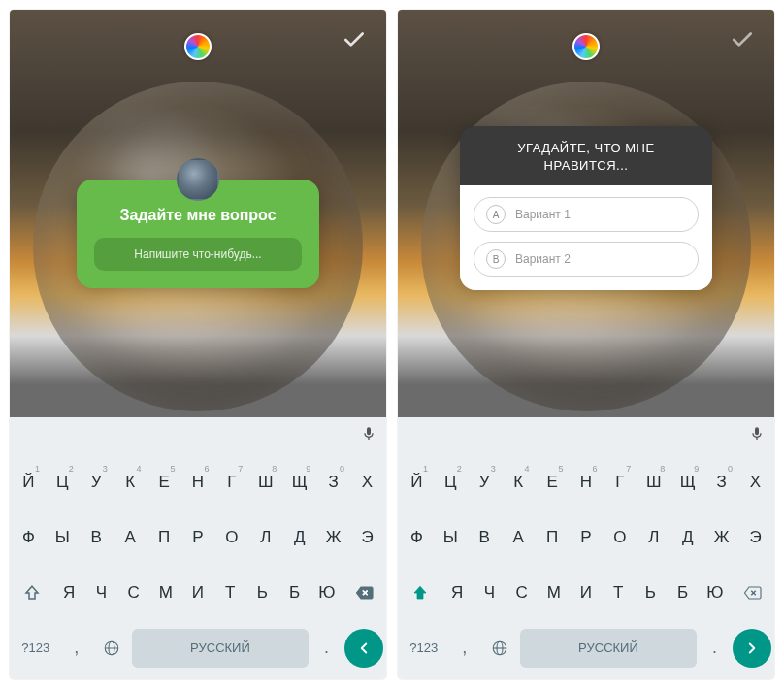 The image size is (784, 689). What do you see at coordinates (417, 482) in the screenshot?
I see `key-Й: Й1` at bounding box center [417, 482].